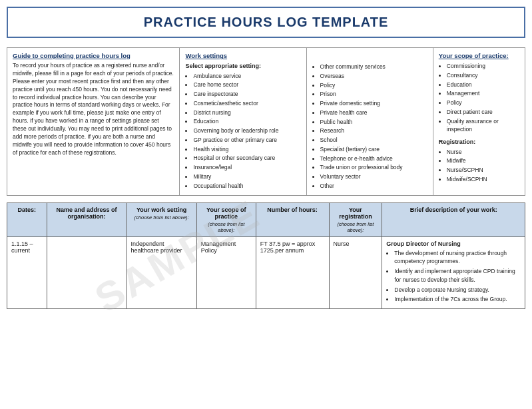  What do you see at coordinates (479, 161) in the screenshot?
I see `registration-section: Registration: NurseMidwifeNurse/SCPHNMid…` at bounding box center [479, 161].